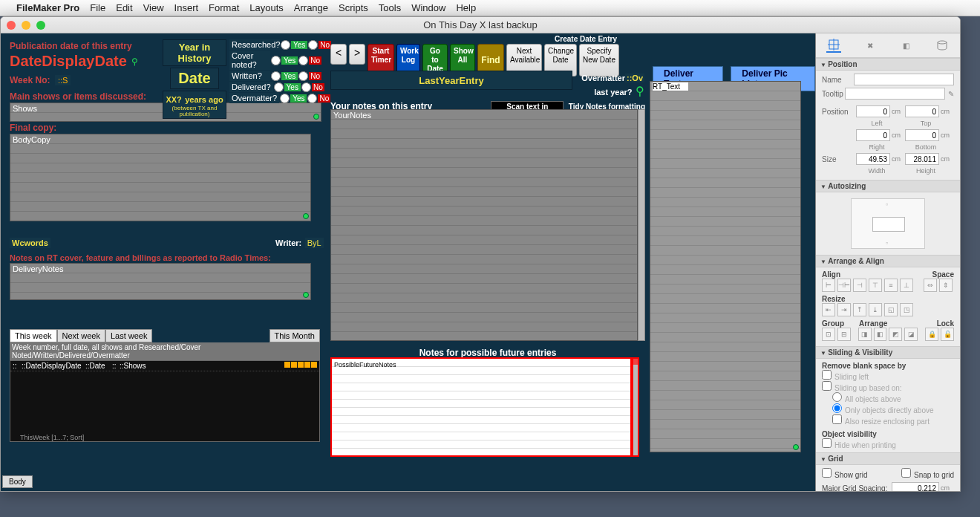 This screenshot has height=517, width=980. Describe the element at coordinates (875, 310) in the screenshot. I see `resize-max-h-button: ⤓` at that location.